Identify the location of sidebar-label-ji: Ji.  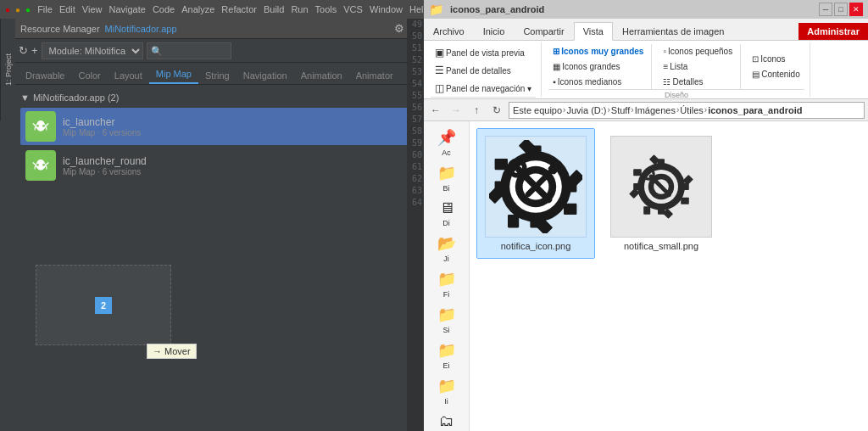
(446, 259).